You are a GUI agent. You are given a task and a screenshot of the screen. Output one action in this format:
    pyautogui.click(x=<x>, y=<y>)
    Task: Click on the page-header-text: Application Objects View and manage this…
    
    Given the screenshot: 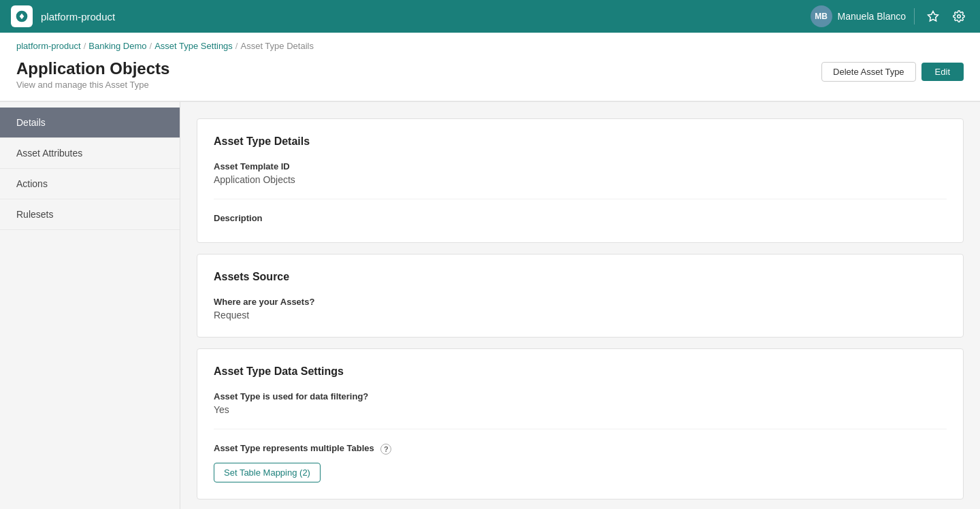 What is the action you would take?
    pyautogui.click(x=93, y=75)
    